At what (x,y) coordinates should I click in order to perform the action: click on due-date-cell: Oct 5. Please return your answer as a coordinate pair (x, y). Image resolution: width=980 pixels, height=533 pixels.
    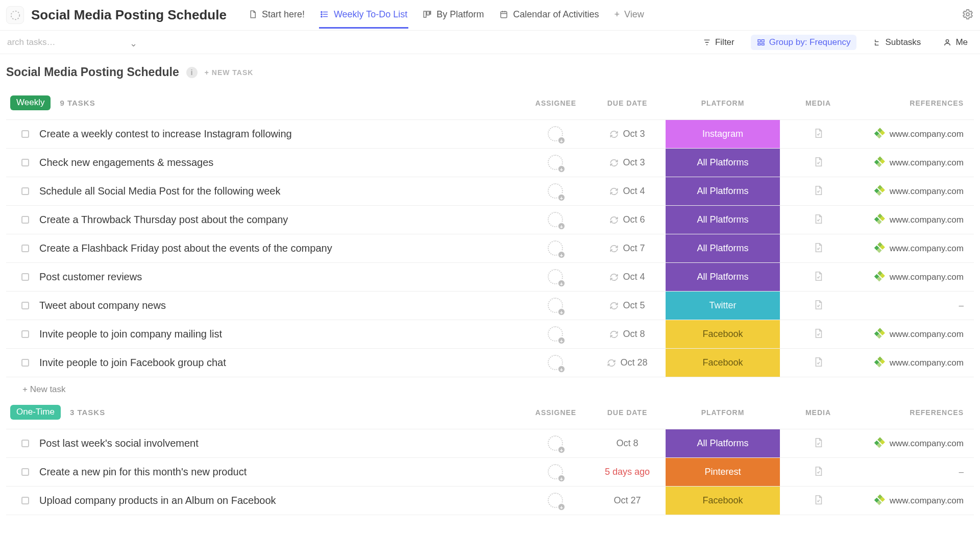
    Looking at the image, I should click on (627, 305).